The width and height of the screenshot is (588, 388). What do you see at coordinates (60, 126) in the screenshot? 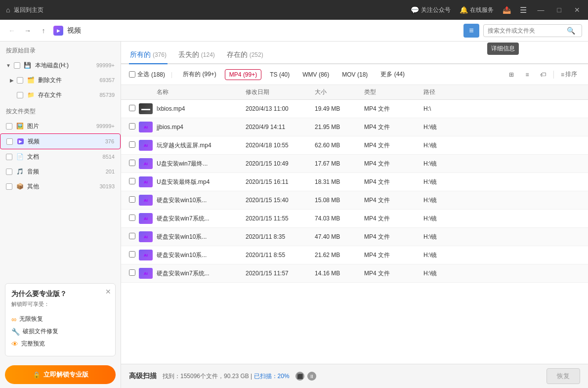
I see `sidebar-item-images: 🖼️ 图片 99999+` at bounding box center [60, 126].